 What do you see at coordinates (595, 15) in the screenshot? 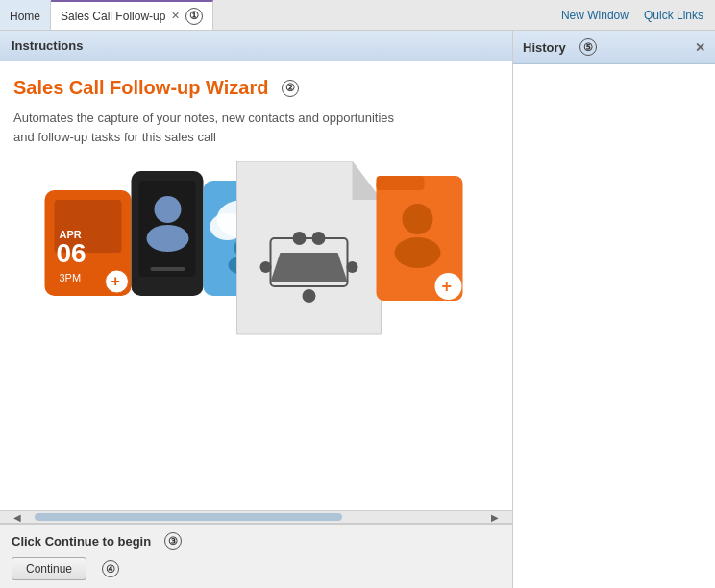
I see `new-window-link: New Window` at bounding box center [595, 15].